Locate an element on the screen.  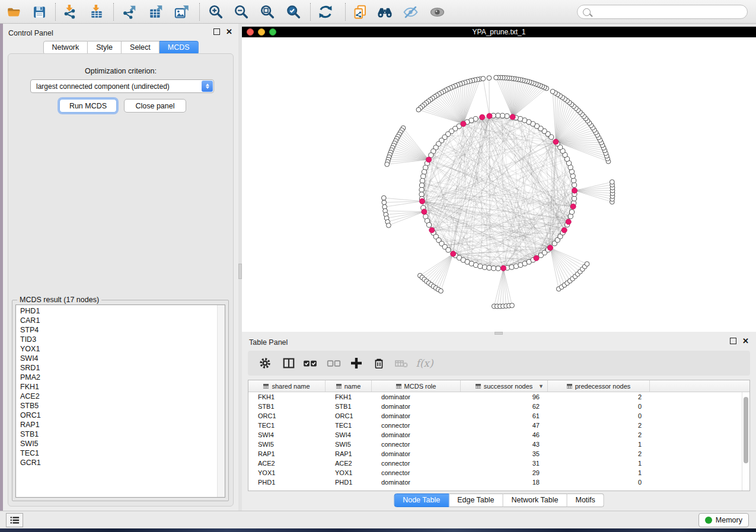
column-header-MCDS-role: MCDS role is located at coordinates (416, 386).